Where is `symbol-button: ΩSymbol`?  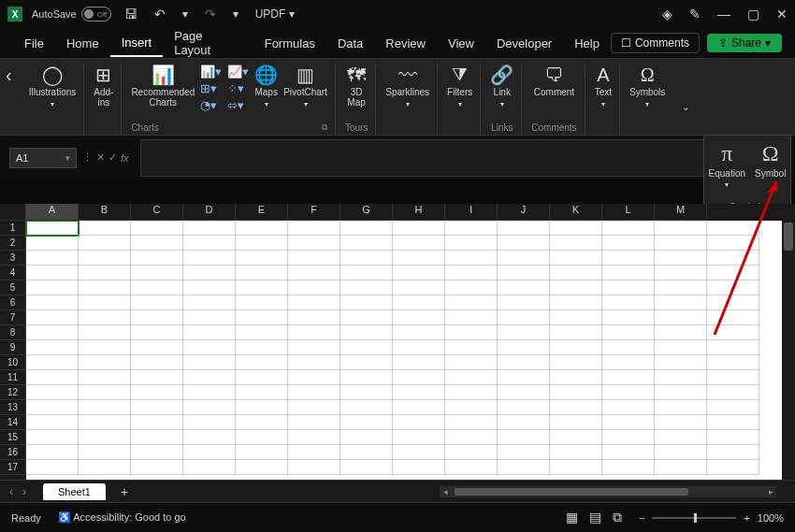 symbol-button: ΩSymbol is located at coordinates (771, 165).